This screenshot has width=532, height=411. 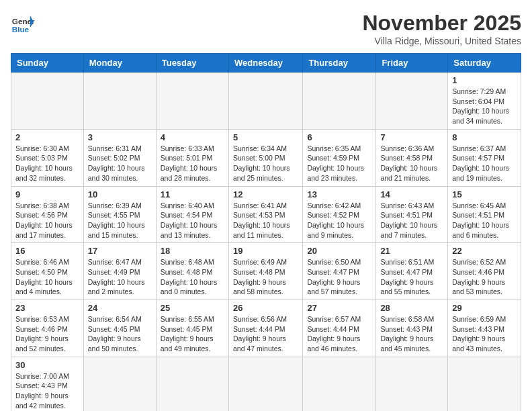 What do you see at coordinates (47, 164) in the screenshot?
I see `day-info: Sunrise: 6:30 AM Sunset: 5:03 PM Dayligh…` at bounding box center [47, 164].